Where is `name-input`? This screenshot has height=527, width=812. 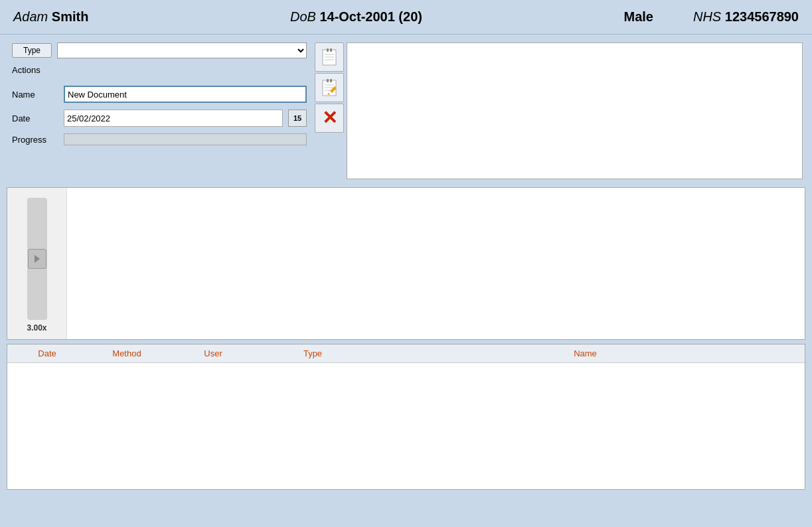
name-input is located at coordinates (185, 94).